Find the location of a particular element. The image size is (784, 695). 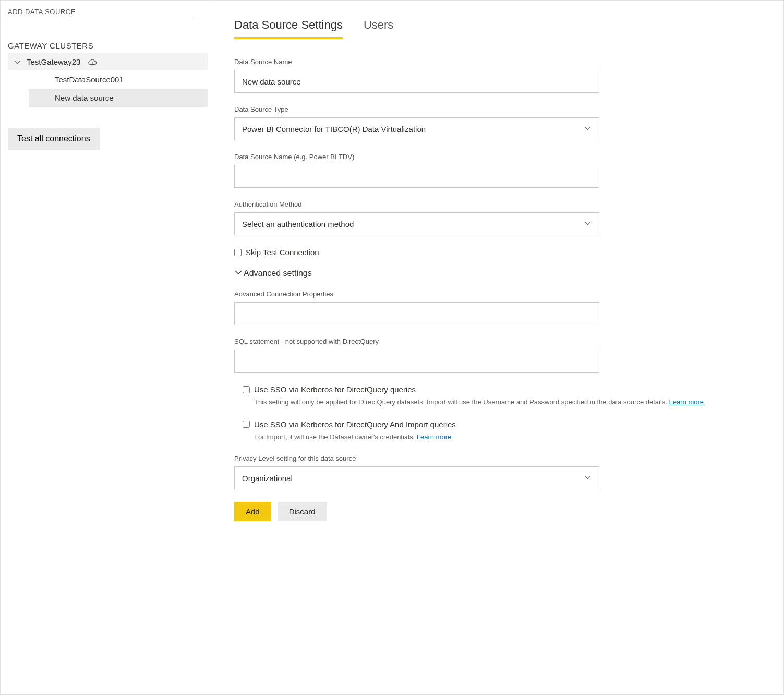

discard-button: Discard is located at coordinates (303, 511).